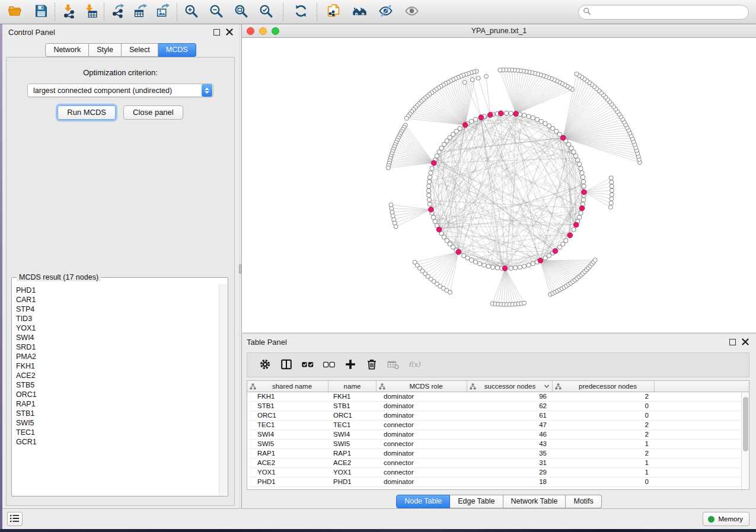 The width and height of the screenshot is (756, 532). Describe the element at coordinates (301, 12) in the screenshot. I see `apply-layout-button` at that location.